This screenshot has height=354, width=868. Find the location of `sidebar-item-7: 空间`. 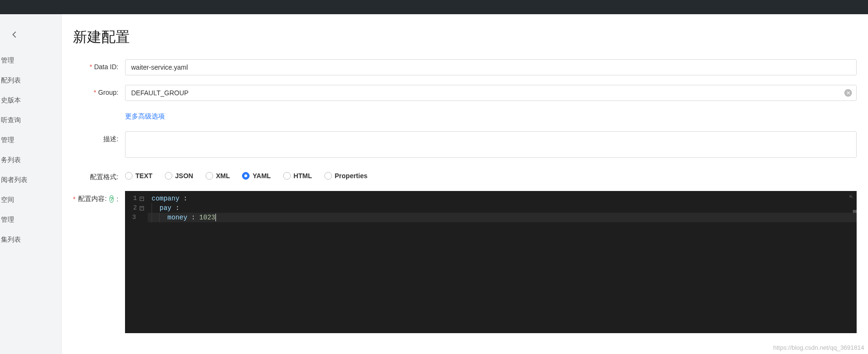

sidebar-item-7: 空间 is located at coordinates (30, 200).